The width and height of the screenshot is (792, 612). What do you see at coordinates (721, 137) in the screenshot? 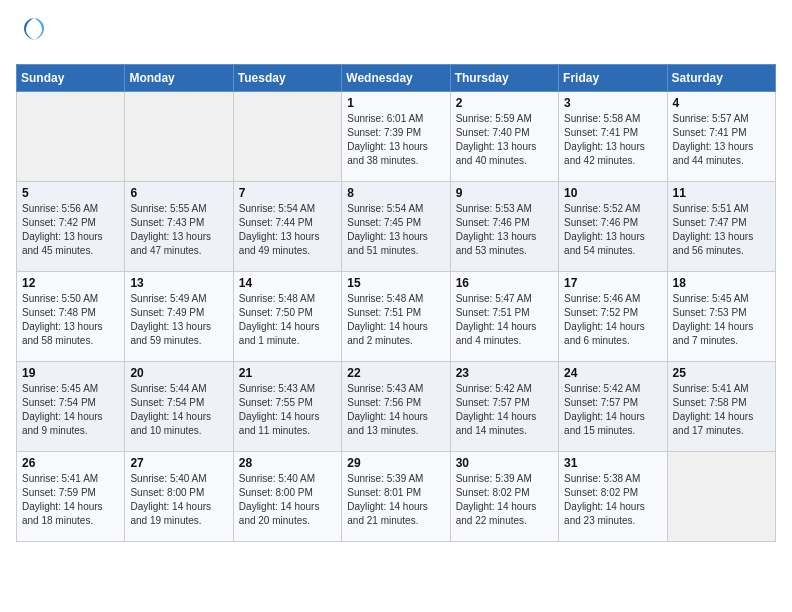
I see `calendar-cell: 4Sunrise: 5:57 AM Sunset: 7:41 PM Daylig…` at bounding box center [721, 137].